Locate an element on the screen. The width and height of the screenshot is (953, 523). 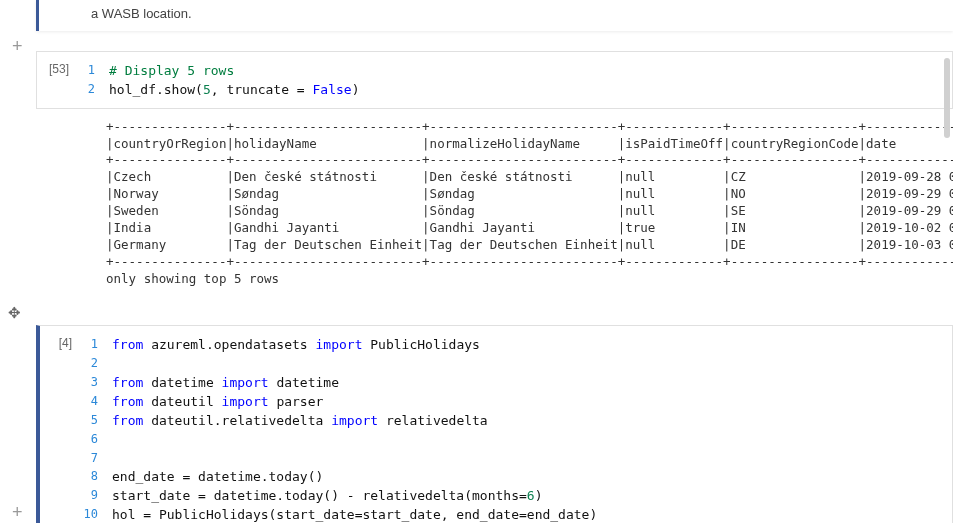
code-line: from dateutil.relativedelta import relat… is located at coordinates (523, 422).